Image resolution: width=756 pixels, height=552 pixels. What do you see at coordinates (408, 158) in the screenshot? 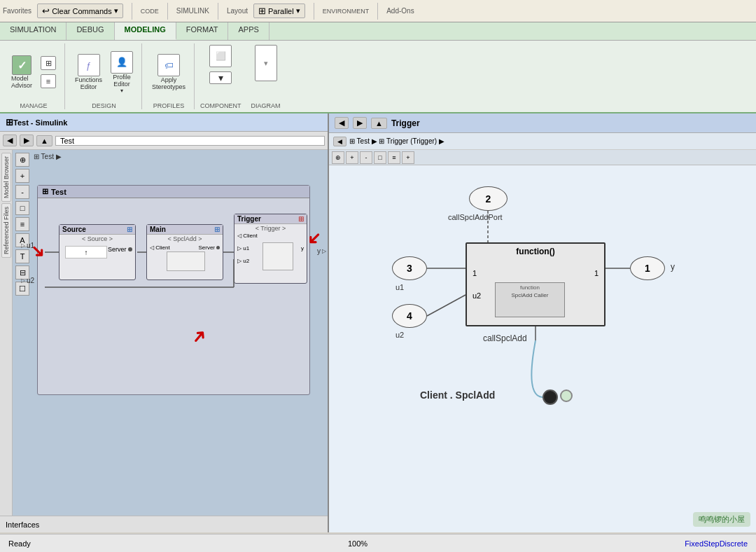
I see `trigger-add: +` at bounding box center [408, 158].